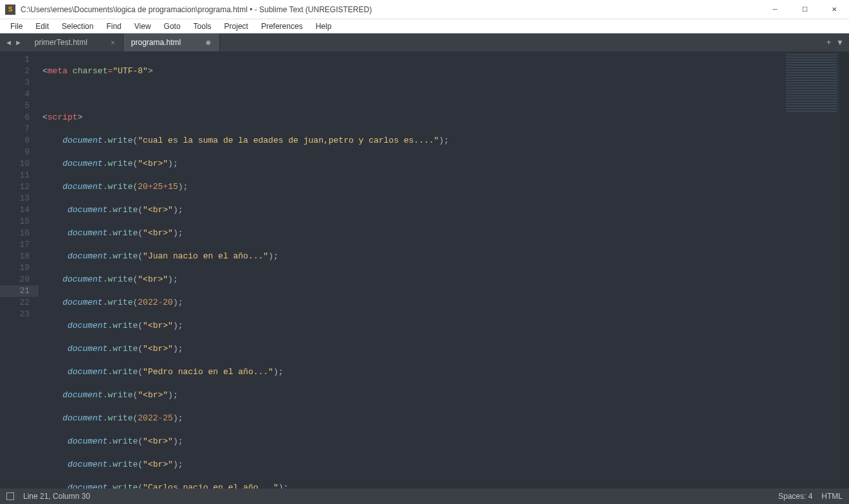 The image size is (849, 504). What do you see at coordinates (15, 303) in the screenshot?
I see `line-number: 22` at bounding box center [15, 303].